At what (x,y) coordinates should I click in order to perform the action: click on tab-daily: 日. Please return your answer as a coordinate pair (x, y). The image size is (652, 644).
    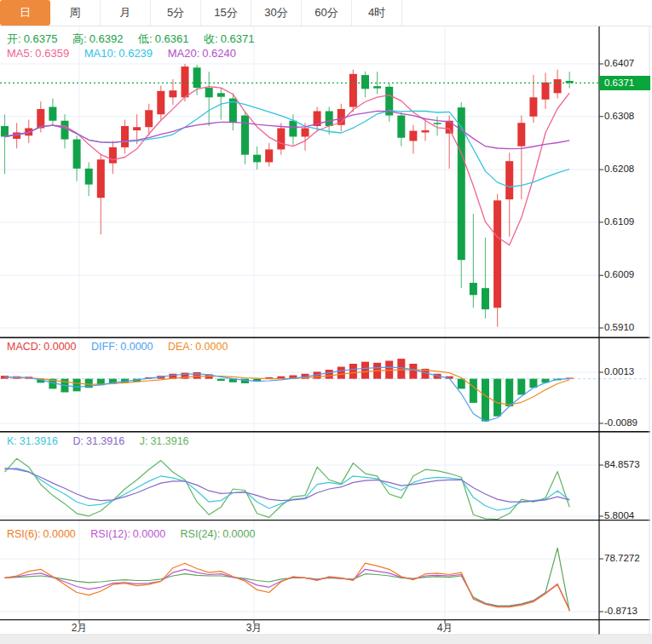
    Looking at the image, I should click on (26, 13).